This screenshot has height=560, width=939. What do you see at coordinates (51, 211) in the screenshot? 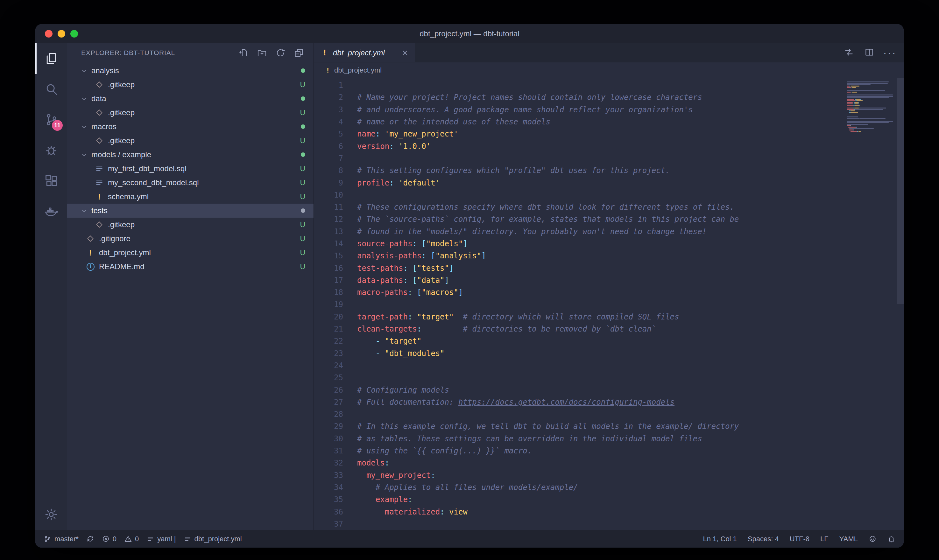
I see `activity-docker-button` at bounding box center [51, 211].